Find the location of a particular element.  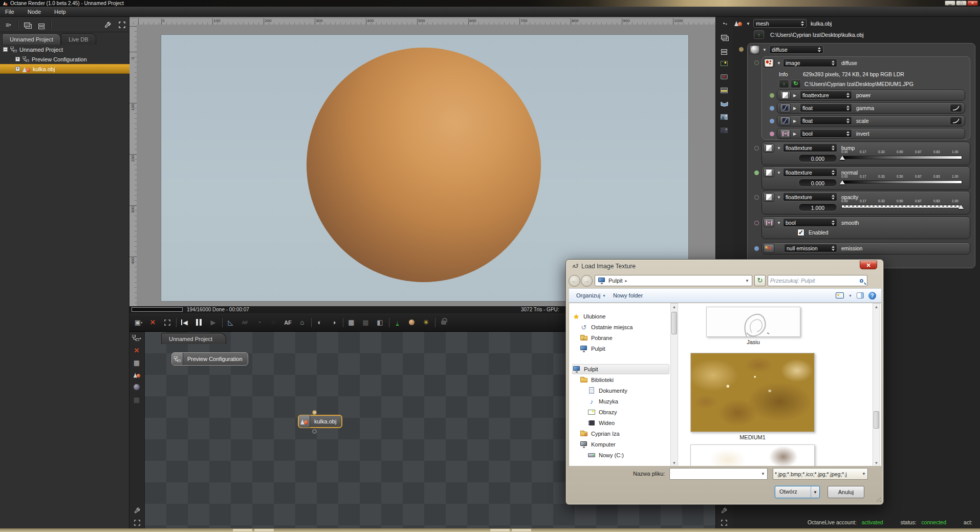

smooth-pin-dot is located at coordinates (756, 223).